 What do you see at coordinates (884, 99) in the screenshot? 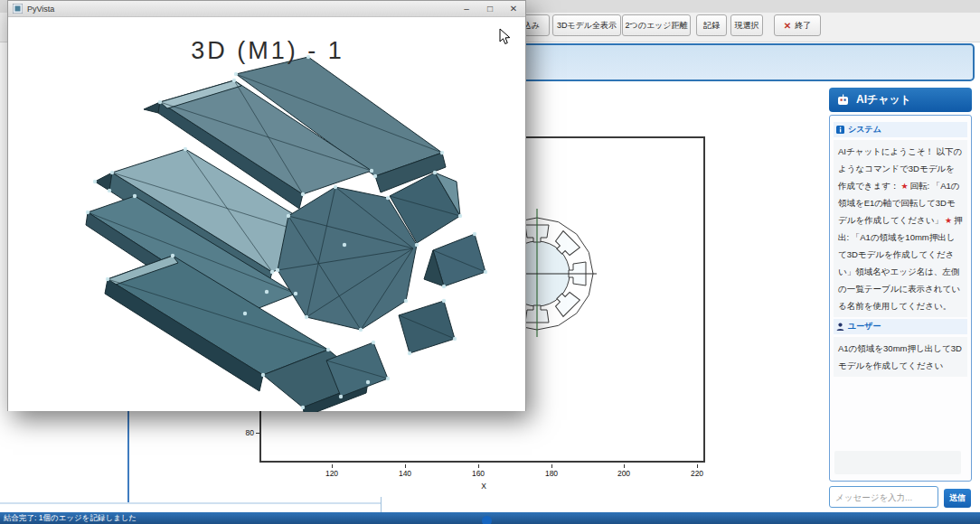
I see `ai-chat-title: AIチャット` at bounding box center [884, 99].